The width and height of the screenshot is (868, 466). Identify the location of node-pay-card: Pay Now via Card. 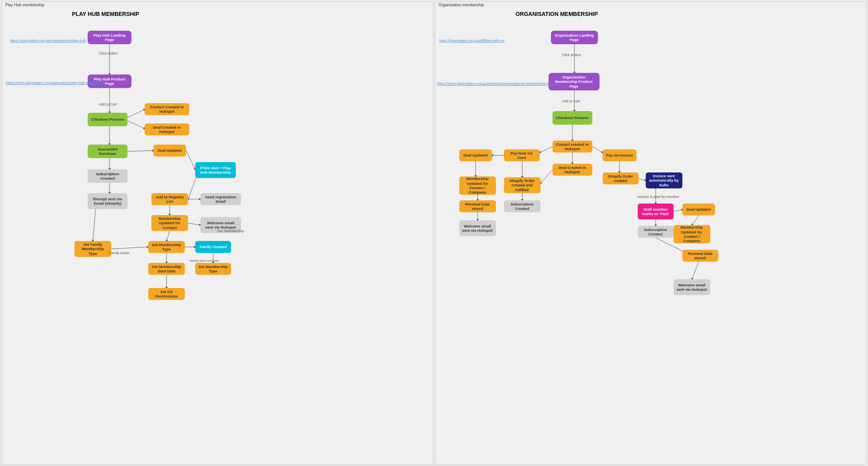
(522, 155).